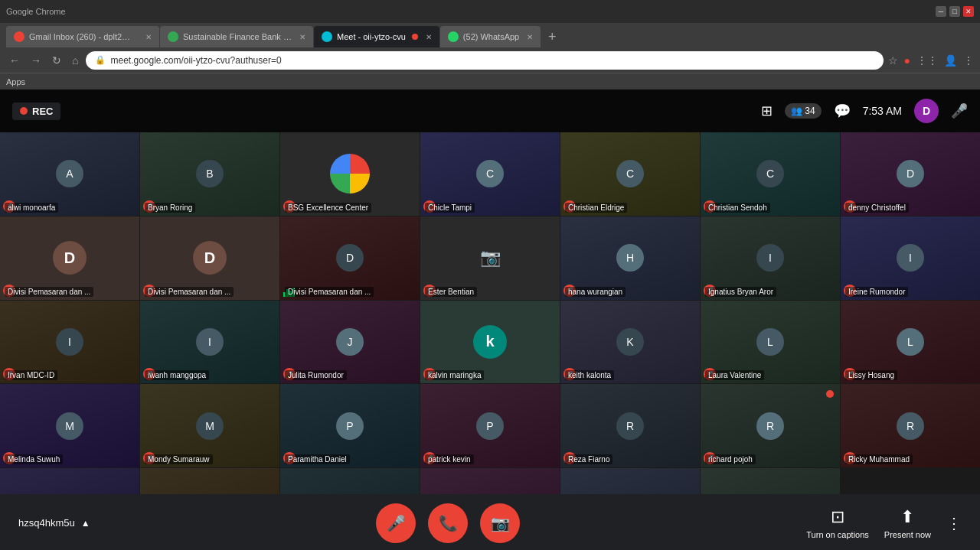 Image resolution: width=980 pixels, height=550 pixels. What do you see at coordinates (838, 535) in the screenshot?
I see `captions-label: Turn on captions` at bounding box center [838, 535].